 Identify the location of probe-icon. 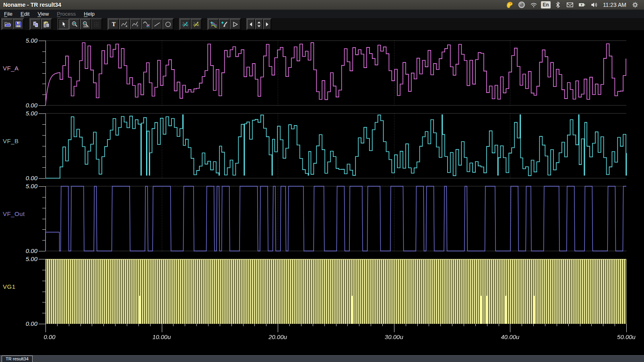
(225, 24).